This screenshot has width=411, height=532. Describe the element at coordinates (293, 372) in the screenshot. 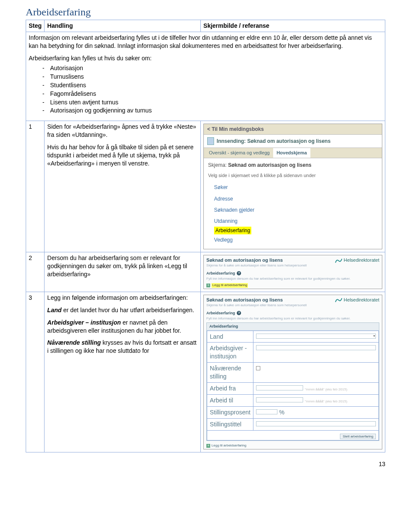

I see `ref-3: Søknad om autorisasjon og lisens Skjema …` at that location.